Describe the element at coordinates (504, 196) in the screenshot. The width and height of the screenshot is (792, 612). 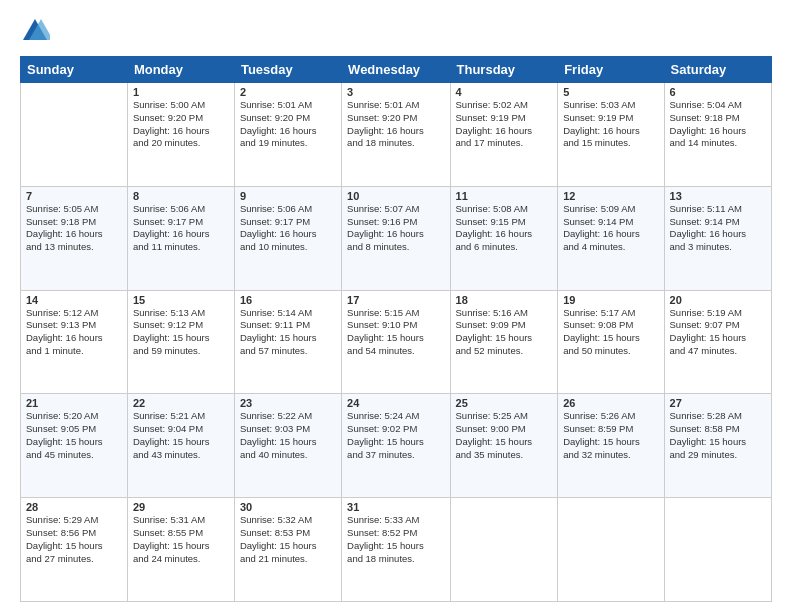
I see `day-number: 11` at that location.